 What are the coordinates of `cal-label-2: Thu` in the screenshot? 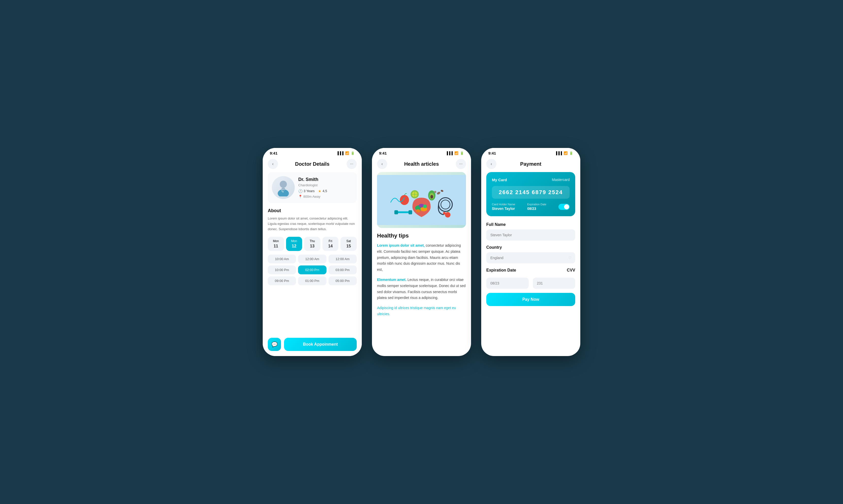 It's located at (312, 241).